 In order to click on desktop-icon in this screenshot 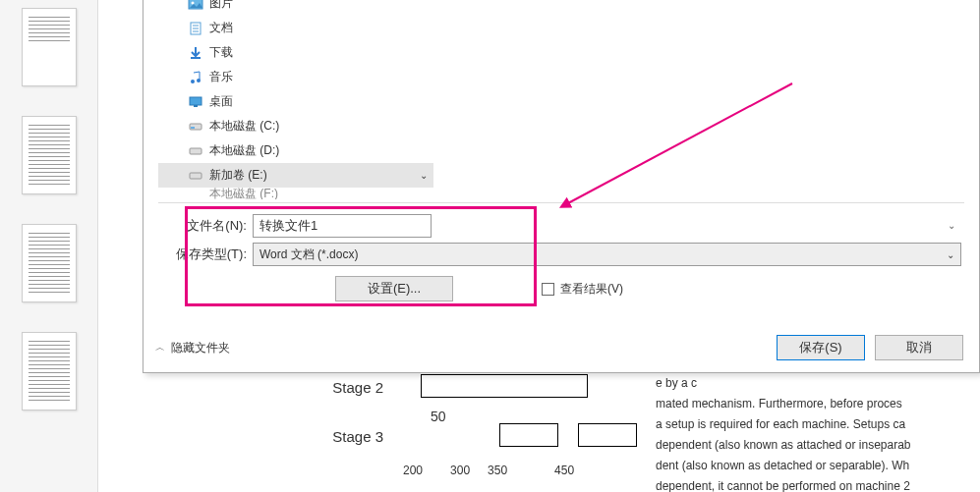, I will do `click(196, 102)`.